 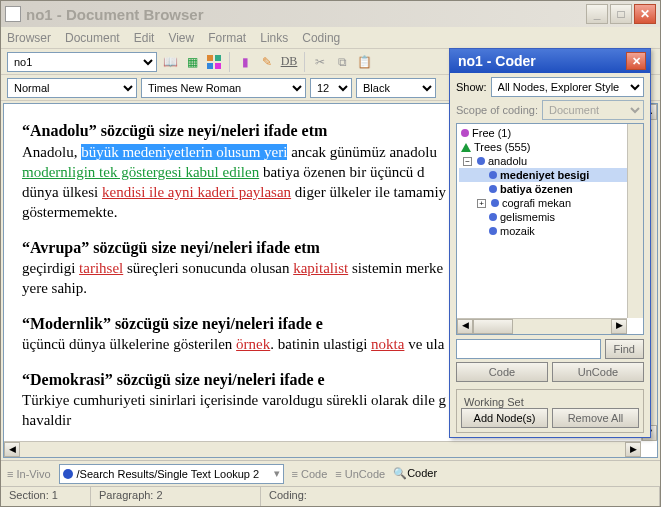 What do you see at coordinates (550, 161) in the screenshot?
I see `tree-root: −anadolu` at bounding box center [550, 161].